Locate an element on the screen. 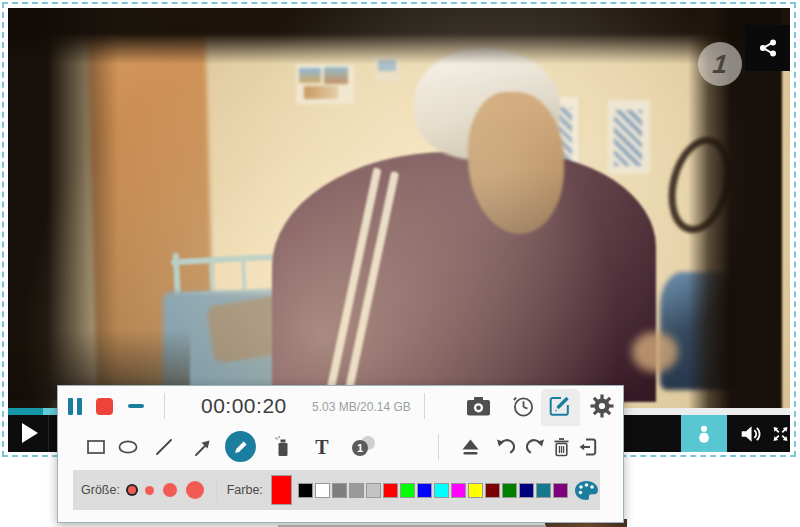 Image resolution: width=800 pixels, height=527 pixels. volume-icon is located at coordinates (751, 434).